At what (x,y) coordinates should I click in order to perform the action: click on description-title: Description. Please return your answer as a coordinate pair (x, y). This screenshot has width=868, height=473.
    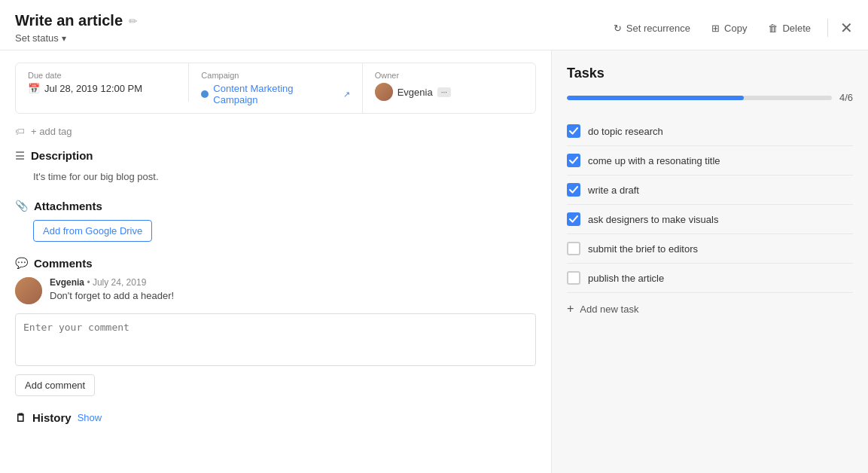
    Looking at the image, I should click on (62, 155).